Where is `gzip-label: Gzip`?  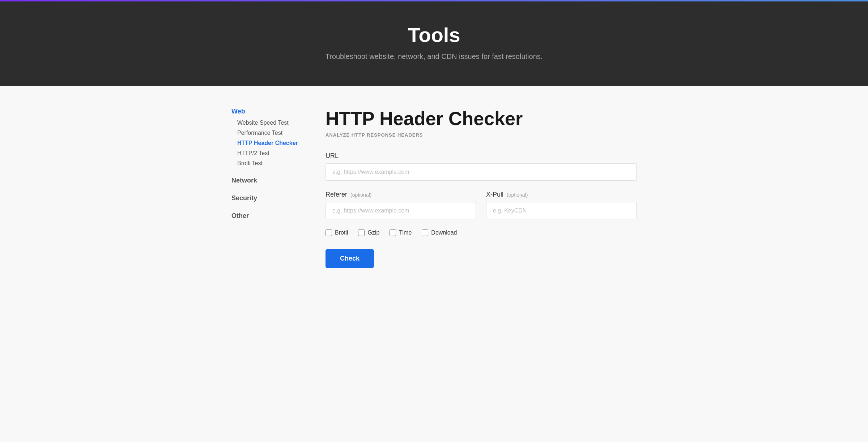
gzip-label: Gzip is located at coordinates (373, 233).